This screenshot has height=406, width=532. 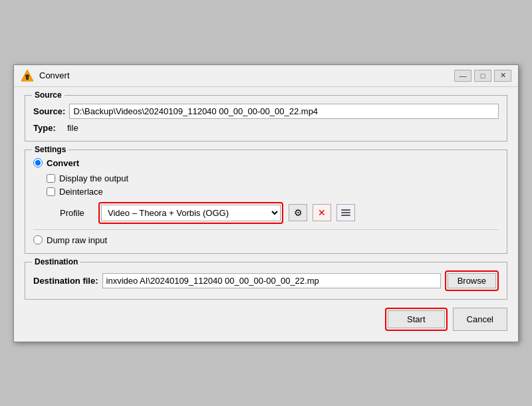 What do you see at coordinates (271, 280) in the screenshot?
I see `dest-file-input` at bounding box center [271, 280].